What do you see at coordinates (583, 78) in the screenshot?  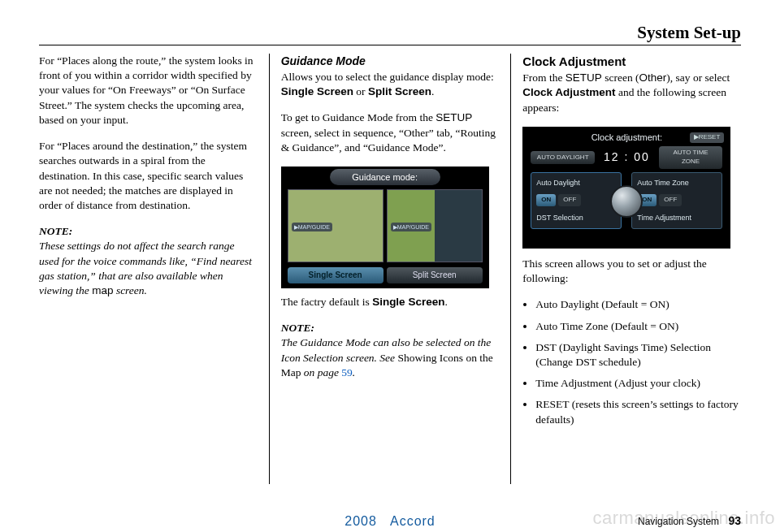 I see `col3-setup: SETUP` at bounding box center [583, 78].